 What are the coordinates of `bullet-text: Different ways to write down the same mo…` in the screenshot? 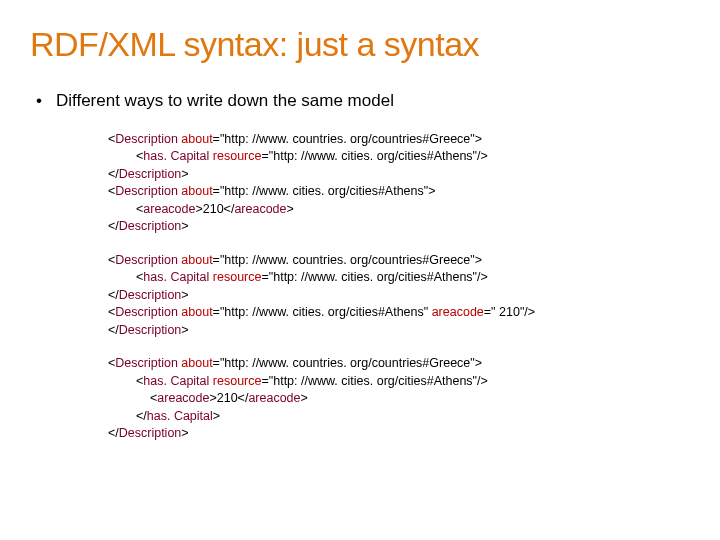 It's located at (225, 101).